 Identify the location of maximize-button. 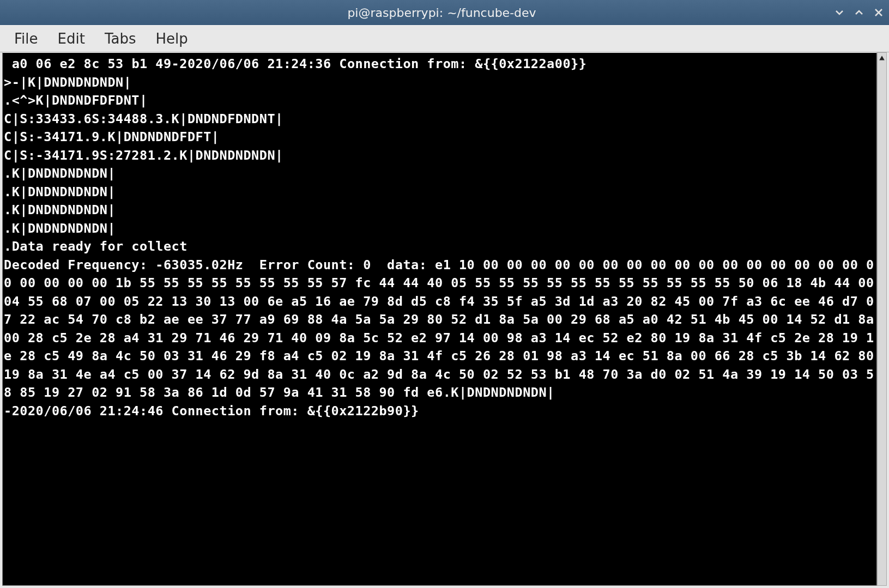
(859, 13).